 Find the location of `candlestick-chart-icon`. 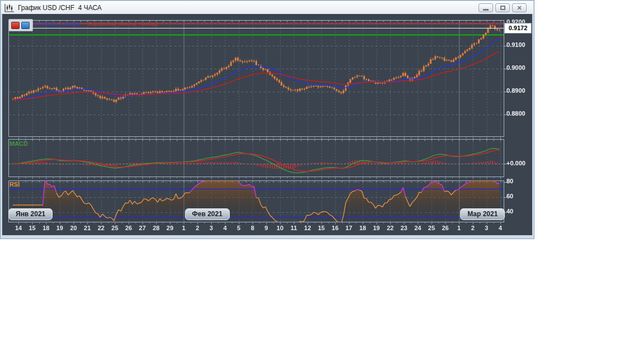

candlestick-chart-icon is located at coordinates (10, 8).